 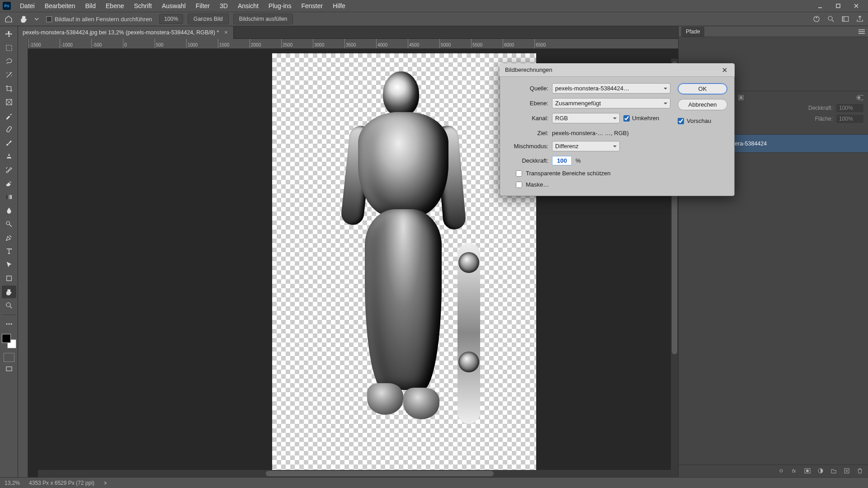 I want to click on link-layers-icon, so click(x=781, y=471).